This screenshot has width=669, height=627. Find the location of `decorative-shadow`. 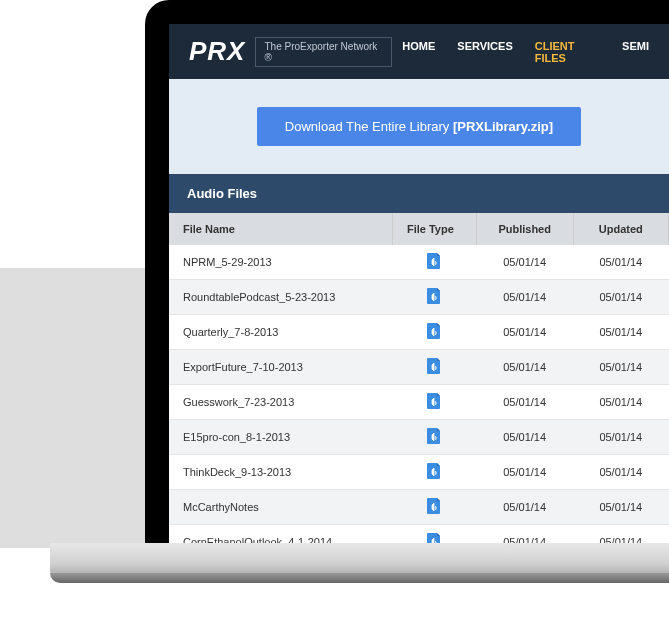

decorative-shadow is located at coordinates (74, 408).